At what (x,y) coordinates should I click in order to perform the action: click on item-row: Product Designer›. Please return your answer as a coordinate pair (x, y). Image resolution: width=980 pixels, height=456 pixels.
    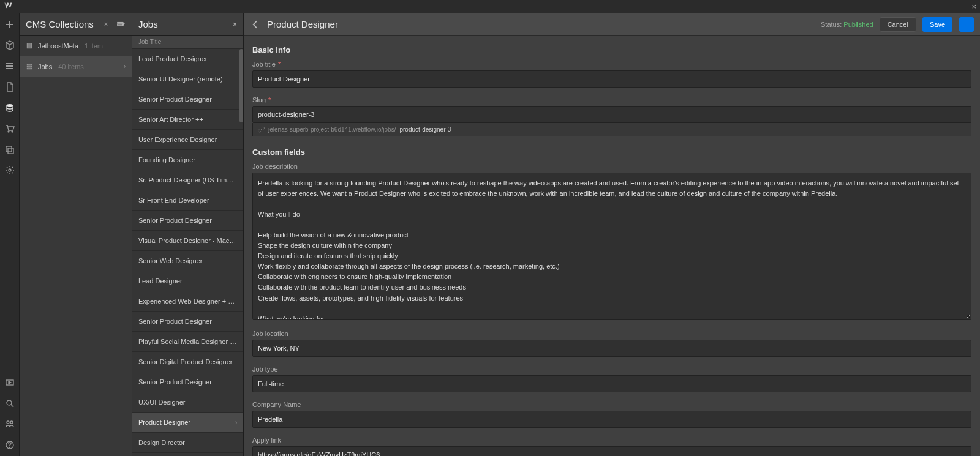
    Looking at the image, I should click on (187, 422).